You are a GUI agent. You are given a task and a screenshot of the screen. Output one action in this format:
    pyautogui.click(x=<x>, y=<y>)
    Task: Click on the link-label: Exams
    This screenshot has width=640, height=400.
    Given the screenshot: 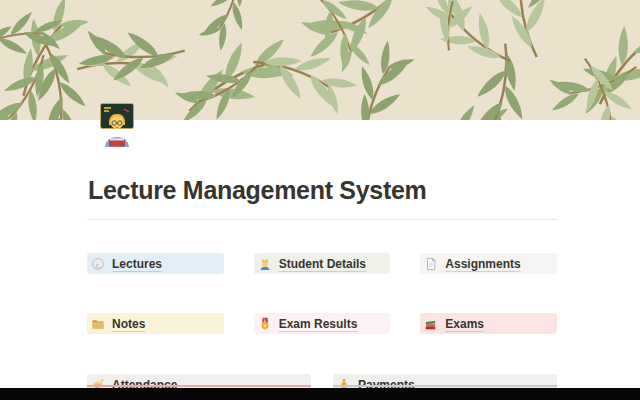 What is the action you would take?
    pyautogui.click(x=464, y=324)
    